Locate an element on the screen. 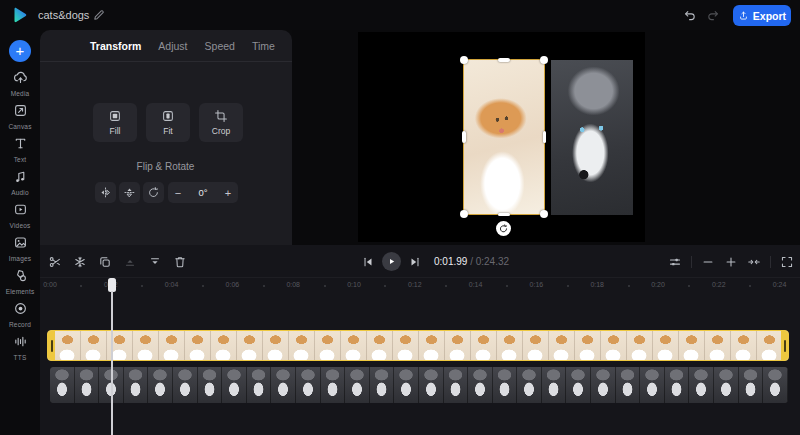  left-sidebar: + Media Canvas Text A is located at coordinates (20, 232).